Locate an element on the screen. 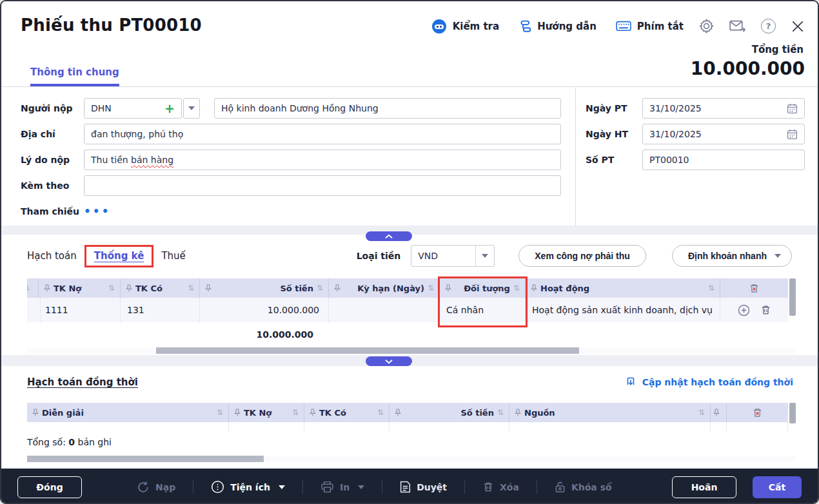 The image size is (819, 504). column-header-source: Nguồn ⇅ is located at coordinates (610, 412).